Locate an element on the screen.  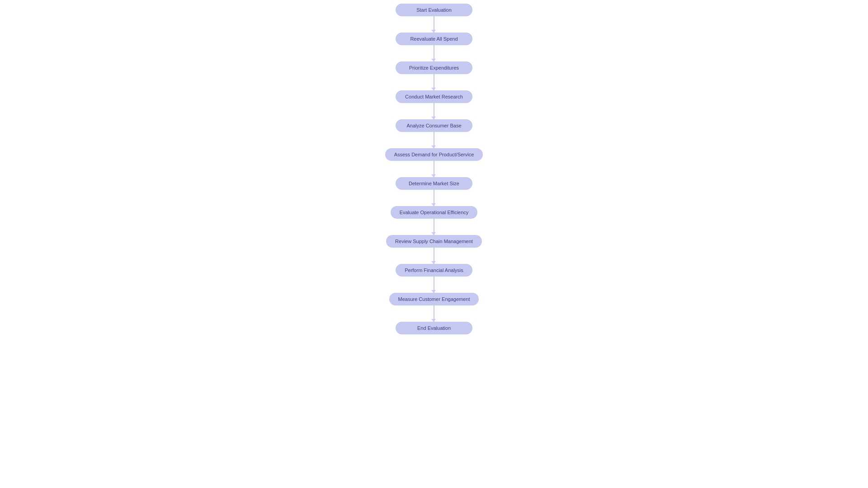
node-assess-demand: Assess Demand for Product/Service is located at coordinates (434, 155).